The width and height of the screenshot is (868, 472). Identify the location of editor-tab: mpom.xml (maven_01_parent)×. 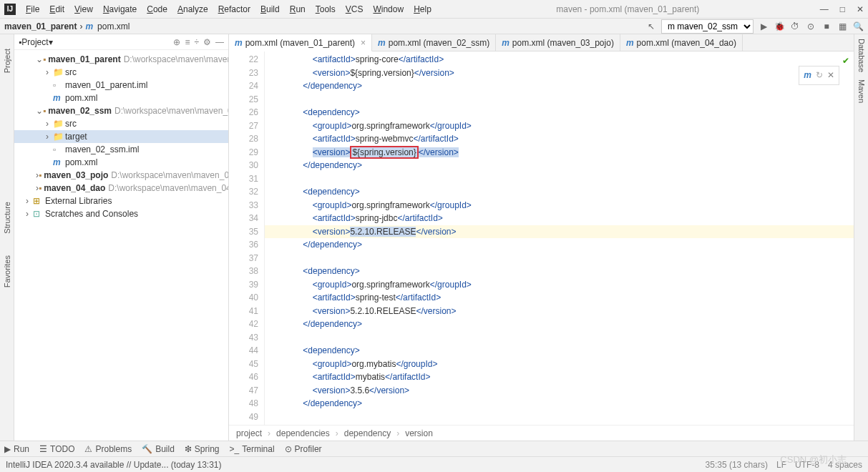
(301, 43).